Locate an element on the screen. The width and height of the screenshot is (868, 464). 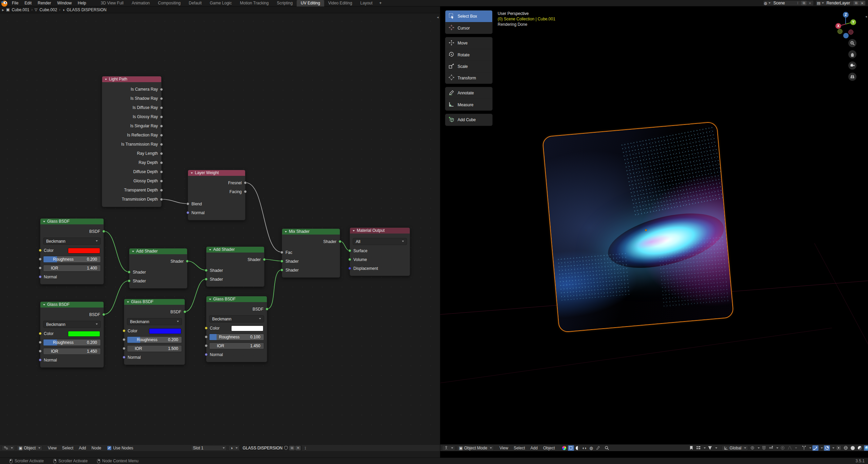
add-workspace-button: + is located at coordinates (380, 3).